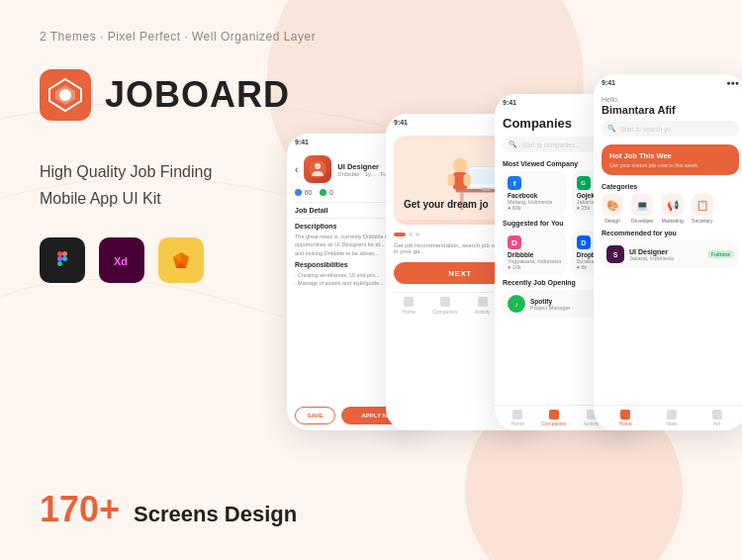  What do you see at coordinates (643, 221) in the screenshot?
I see `p4-developer-label: Developer` at bounding box center [643, 221].